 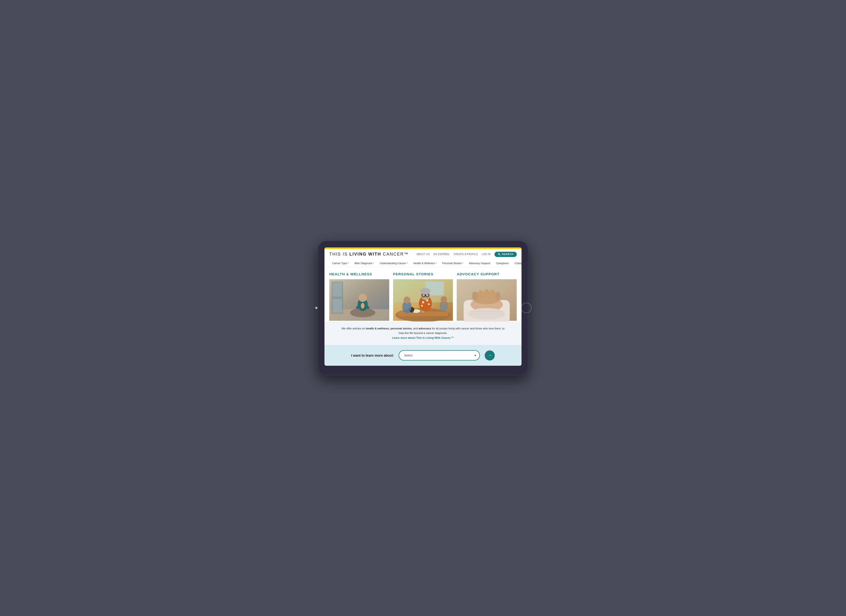 I want to click on go-button: →, so click(x=489, y=356).